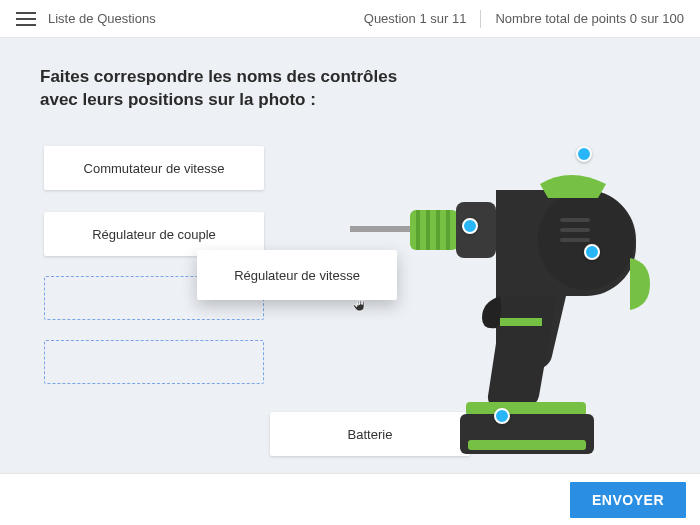 This screenshot has height=525, width=700. What do you see at coordinates (26, 19) in the screenshot?
I see `menu-icon` at bounding box center [26, 19].